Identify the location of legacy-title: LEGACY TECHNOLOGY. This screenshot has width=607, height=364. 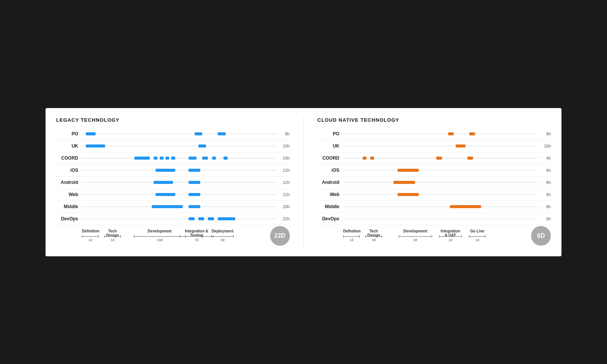
(173, 120).